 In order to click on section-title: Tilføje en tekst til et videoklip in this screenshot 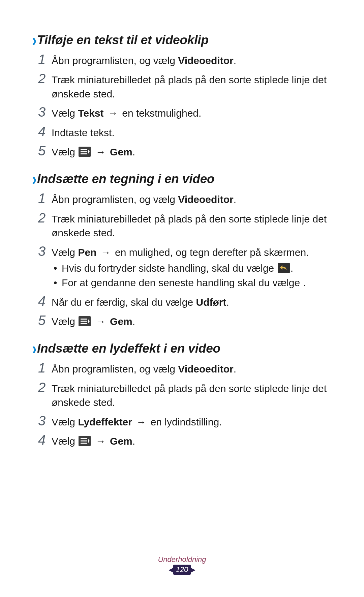, I will do `click(123, 40)`.